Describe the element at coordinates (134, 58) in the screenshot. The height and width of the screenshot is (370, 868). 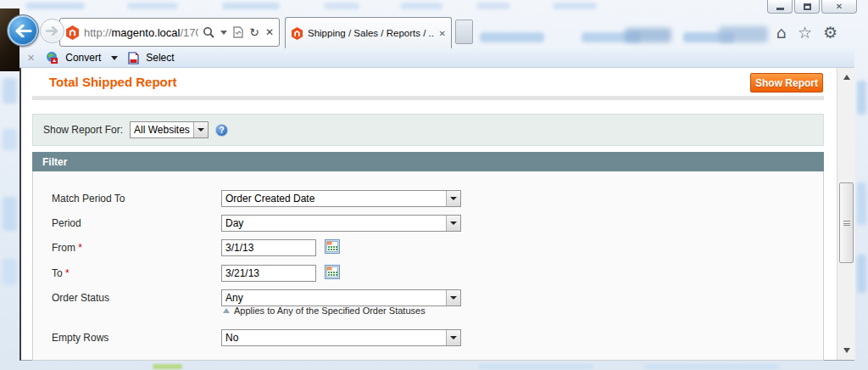
I see `select-icon` at that location.